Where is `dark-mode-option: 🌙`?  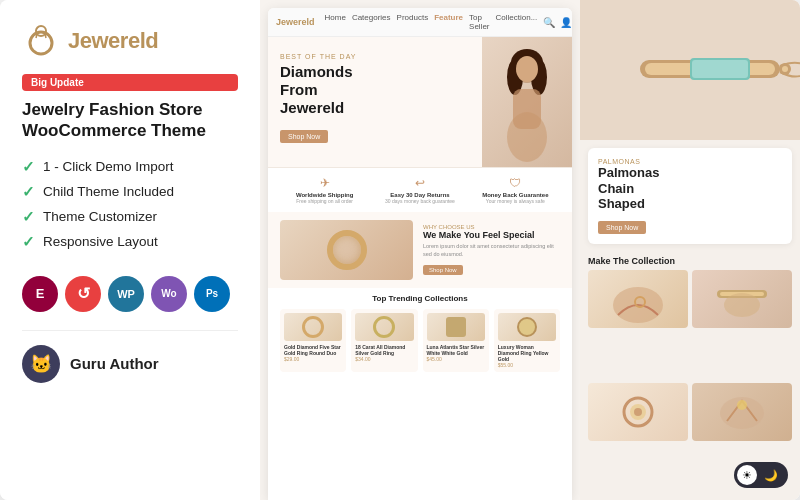
dark-mode-option: 🌙 is located at coordinates (771, 475).